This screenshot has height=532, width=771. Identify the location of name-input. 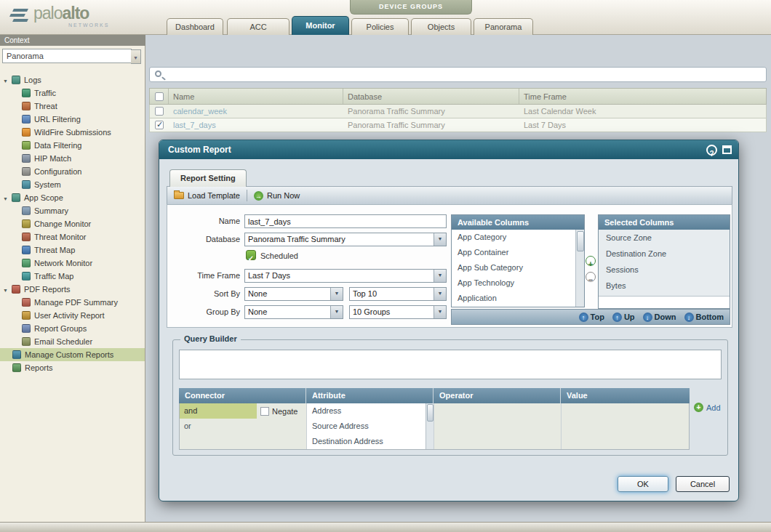
(345, 221).